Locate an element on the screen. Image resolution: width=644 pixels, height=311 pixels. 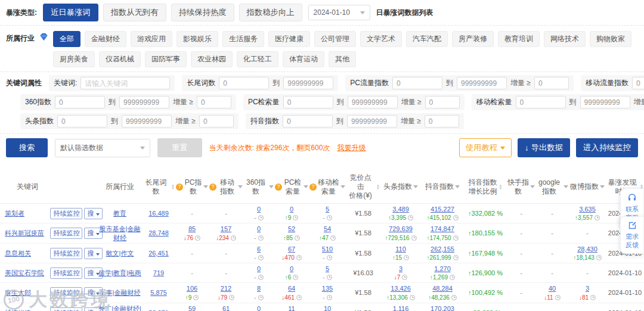
metric-value-link: 64 is located at coordinates (292, 288).